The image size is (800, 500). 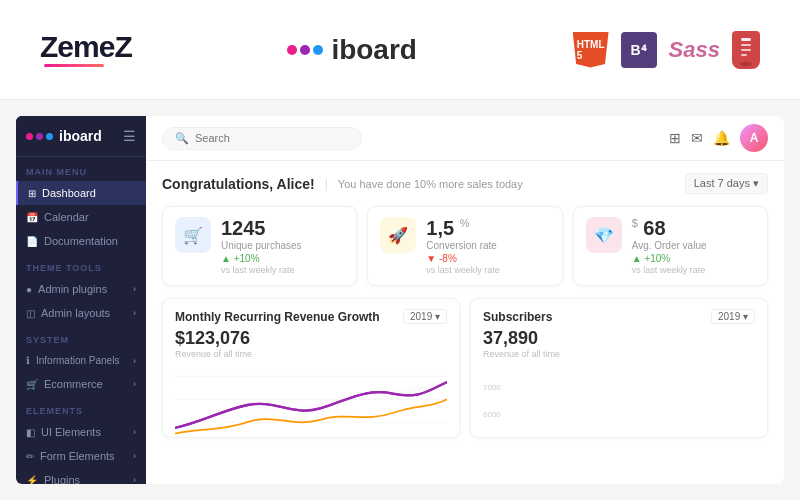 What do you see at coordinates (81, 241) in the screenshot?
I see `sidebar-item-documentation: 📄 Documentation` at bounding box center [81, 241].